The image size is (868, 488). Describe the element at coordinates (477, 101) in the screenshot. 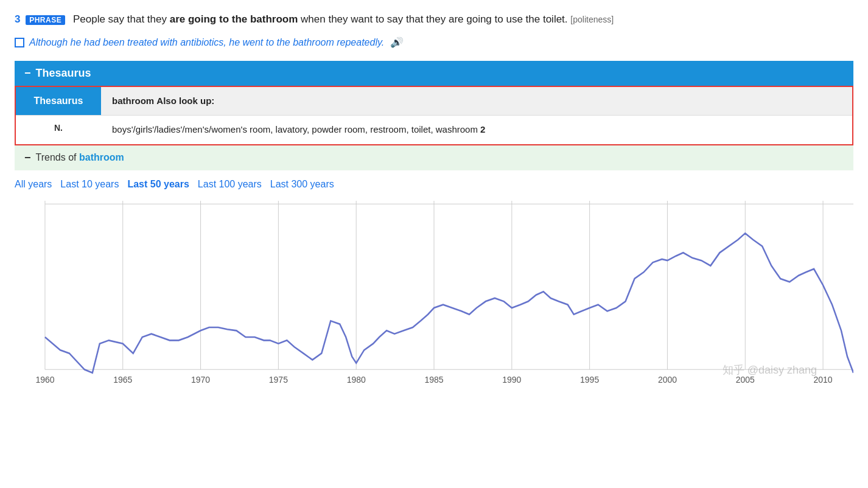

I see `thesaurus-heading-content: bathroom Also look up:` at that location.